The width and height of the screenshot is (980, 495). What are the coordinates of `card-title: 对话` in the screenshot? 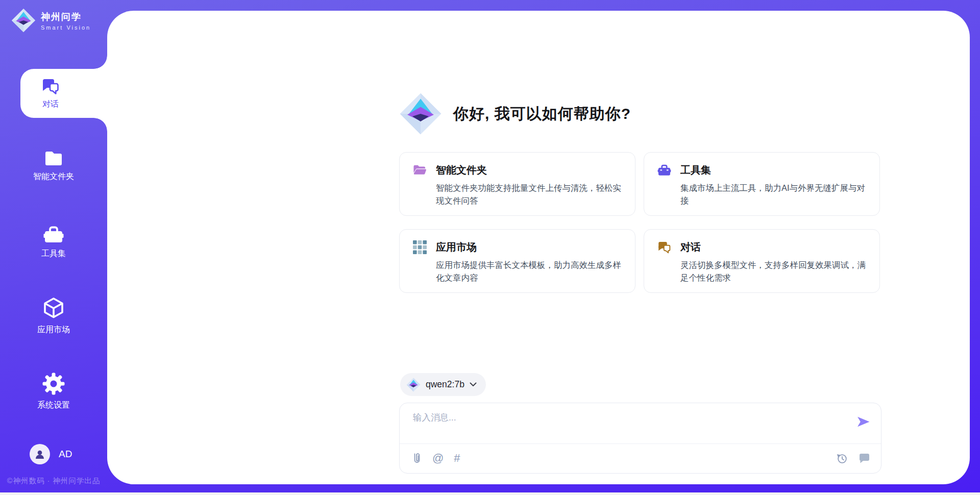 It's located at (691, 247).